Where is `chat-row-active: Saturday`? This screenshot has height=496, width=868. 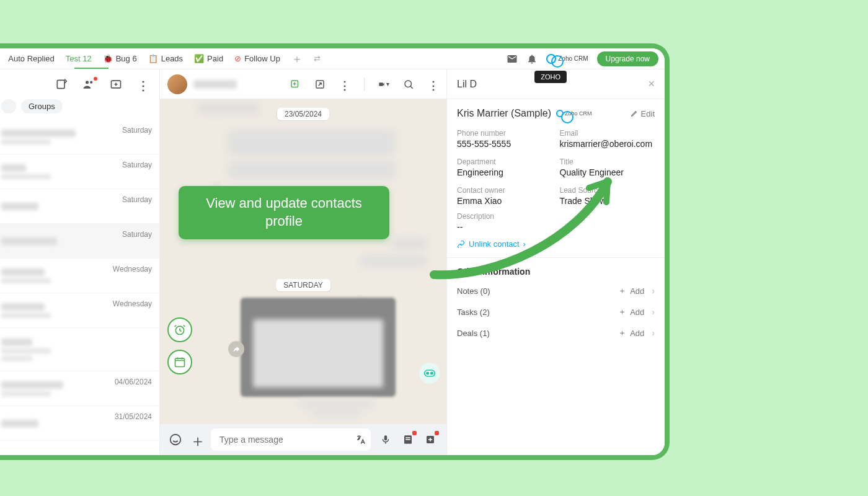
chat-row-active: Saturday is located at coordinates (79, 241).